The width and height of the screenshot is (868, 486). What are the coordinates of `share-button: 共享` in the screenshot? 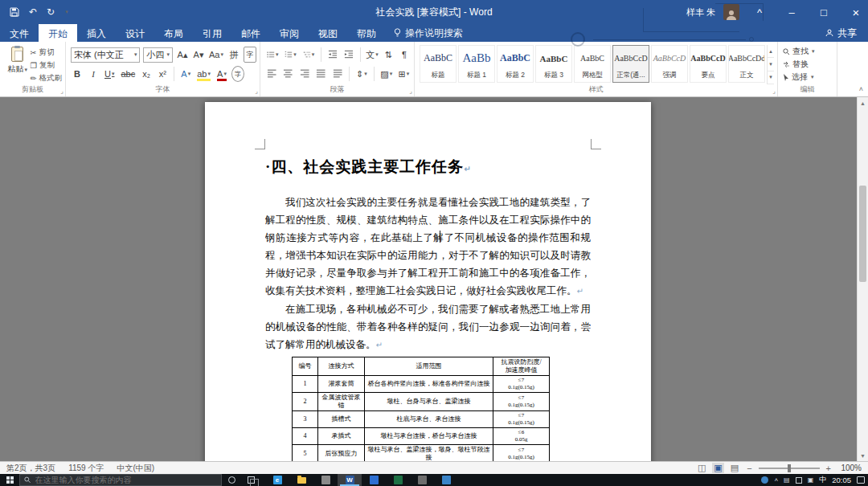 It's located at (841, 33).